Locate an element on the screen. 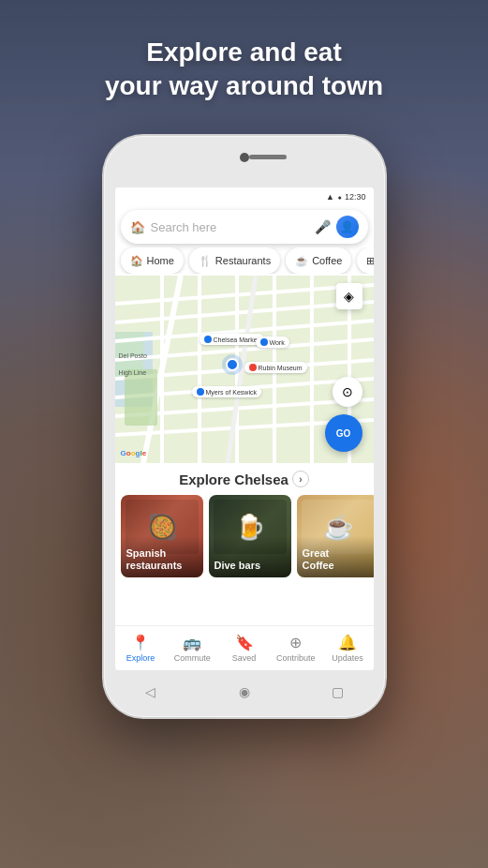 This screenshot has width=488, height=868. card-great-coffee: ☕ GreatCoffee is located at coordinates (335, 536).